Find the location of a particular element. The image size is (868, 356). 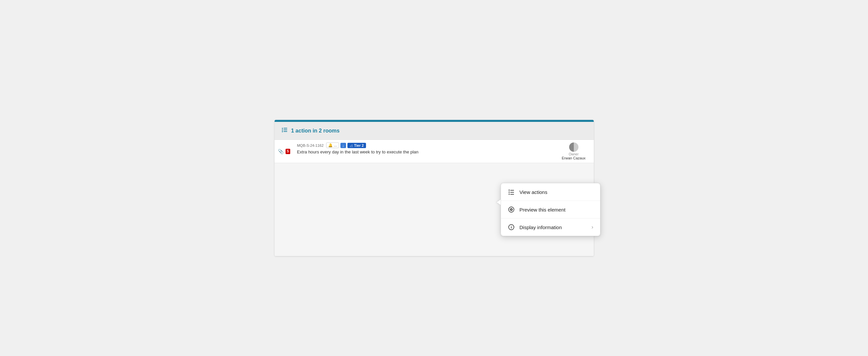

header-section: 1 action in 2 rooms is located at coordinates (434, 131).